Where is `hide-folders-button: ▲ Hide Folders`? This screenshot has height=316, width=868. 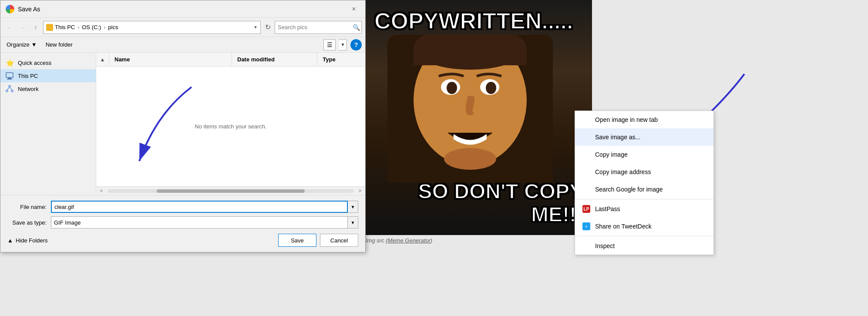
hide-folders-button: ▲ Hide Folders is located at coordinates (28, 240).